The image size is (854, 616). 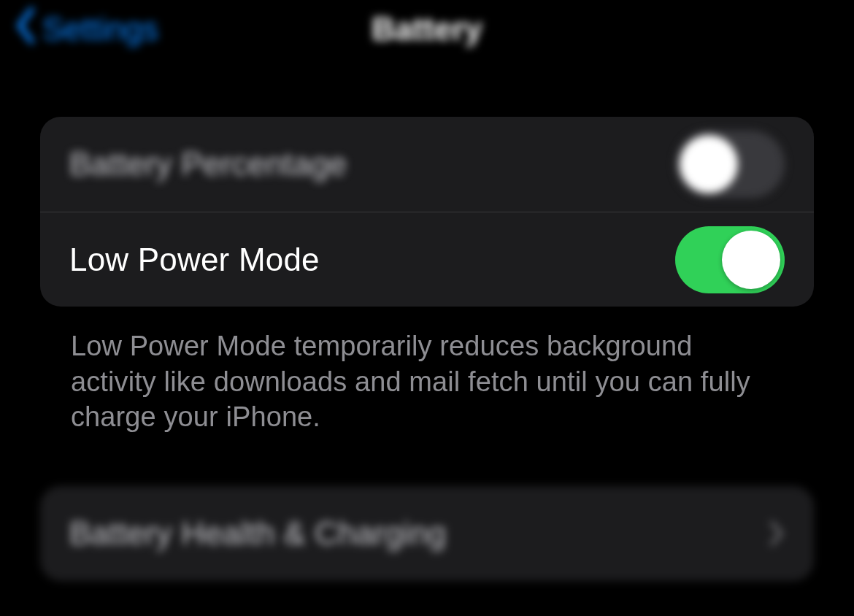 I want to click on chevron-right-icon, so click(x=777, y=534).